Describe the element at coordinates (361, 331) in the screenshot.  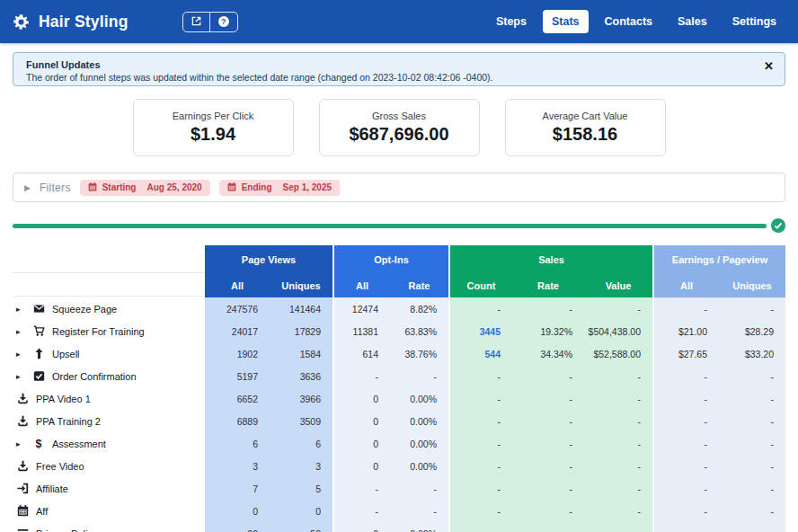
I see `table-cell: 11381` at that location.